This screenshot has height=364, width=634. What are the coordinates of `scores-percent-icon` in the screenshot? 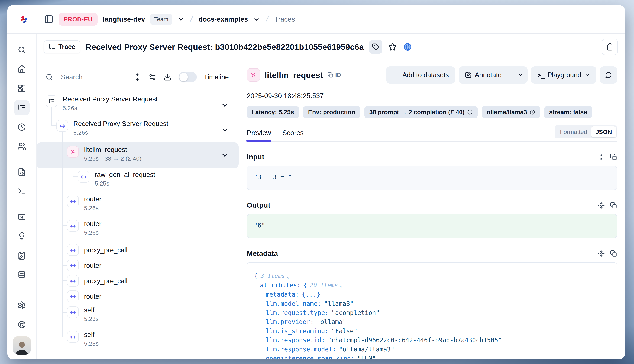 It's located at (22, 217).